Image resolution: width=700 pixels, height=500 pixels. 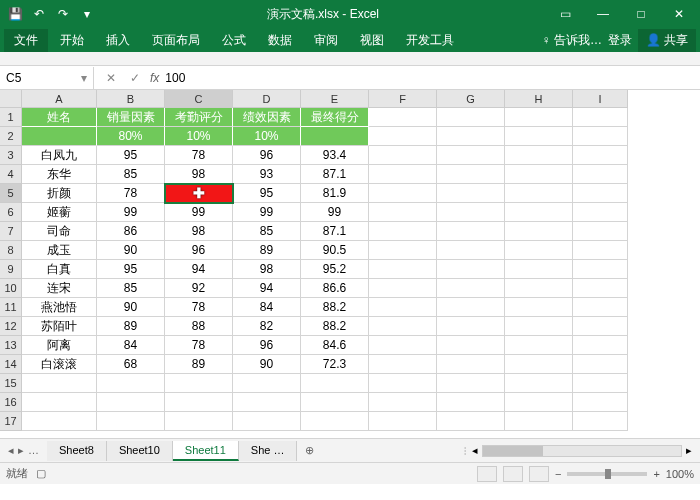 I want to click on hscroll-right-icon: ▸, so click(x=689, y=450).